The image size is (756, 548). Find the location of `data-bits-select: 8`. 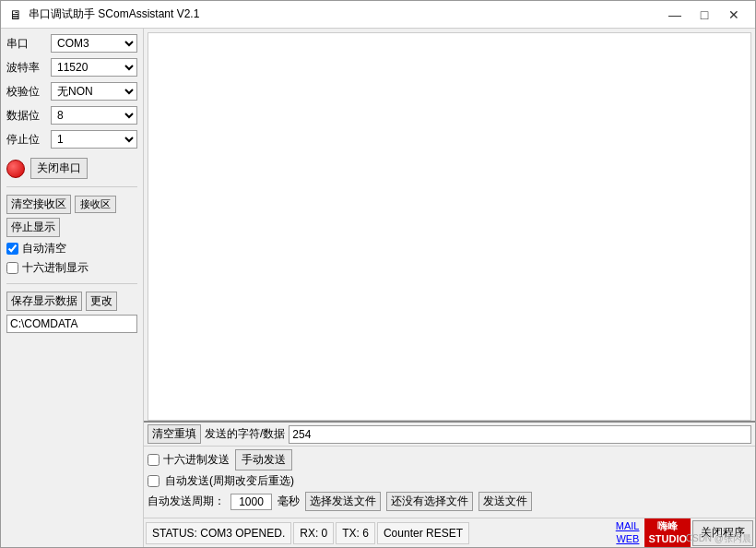

data-bits-select: 8 is located at coordinates (94, 115).